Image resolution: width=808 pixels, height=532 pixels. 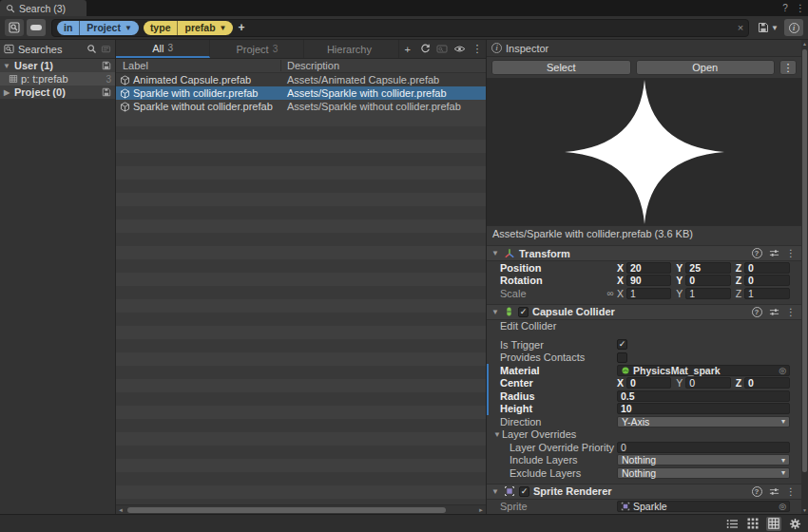 What do you see at coordinates (794, 28) in the screenshot?
I see `toggle-details-button: i` at bounding box center [794, 28].